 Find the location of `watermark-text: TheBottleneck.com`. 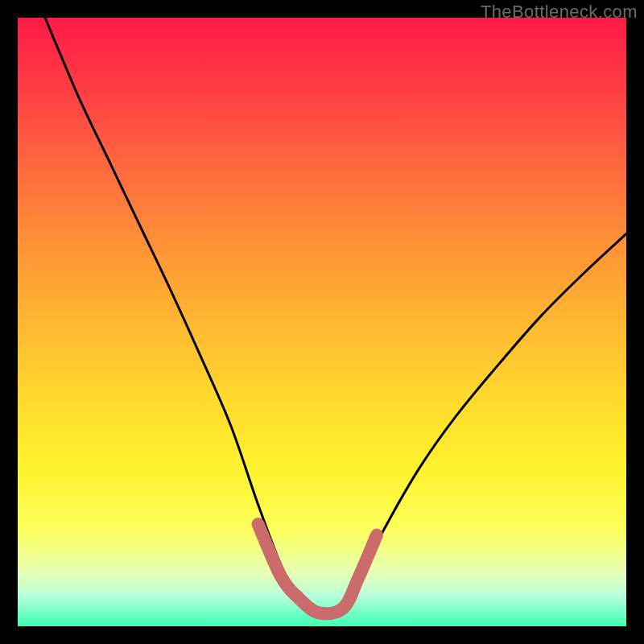

watermark-text: TheBottleneck.com is located at coordinates (559, 12).